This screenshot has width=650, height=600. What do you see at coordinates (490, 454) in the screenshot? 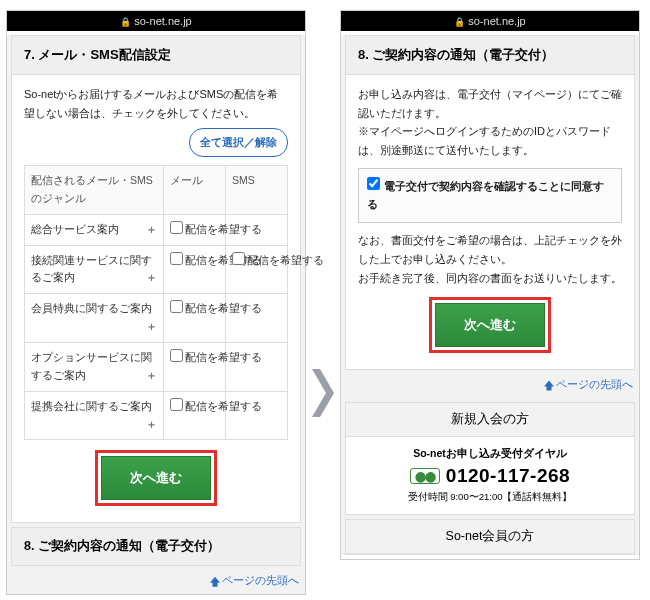
I see `dial-sub: So-netお申し込み受付ダイヤル` at bounding box center [490, 454].